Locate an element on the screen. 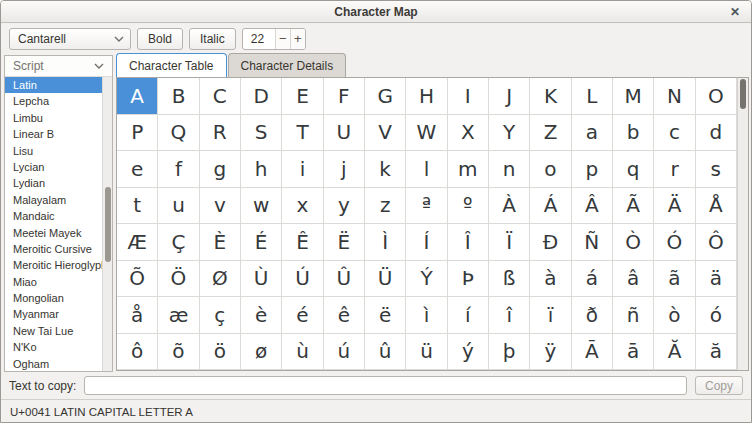 The height and width of the screenshot is (423, 752). character-cell: À is located at coordinates (510, 206).